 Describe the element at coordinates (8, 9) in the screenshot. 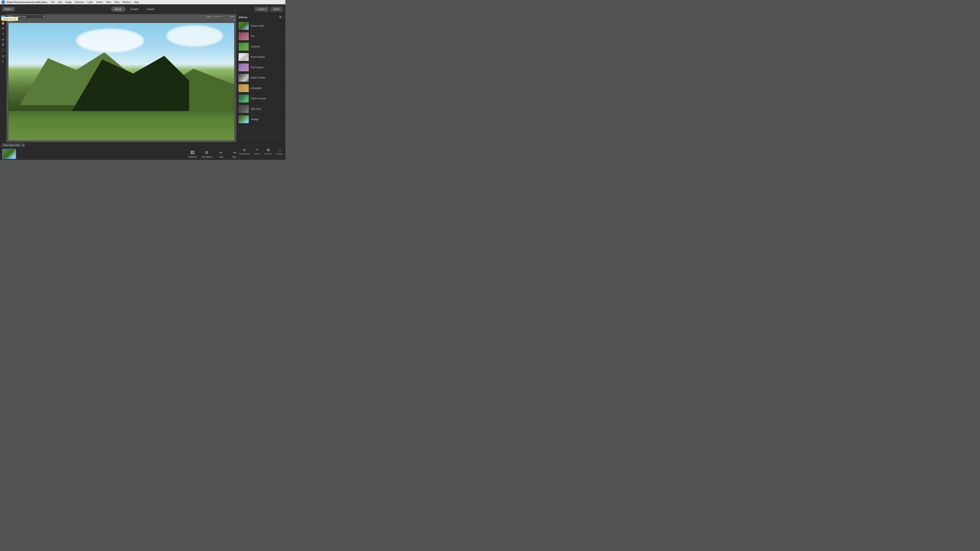

I see `open-button: Open ▾` at that location.